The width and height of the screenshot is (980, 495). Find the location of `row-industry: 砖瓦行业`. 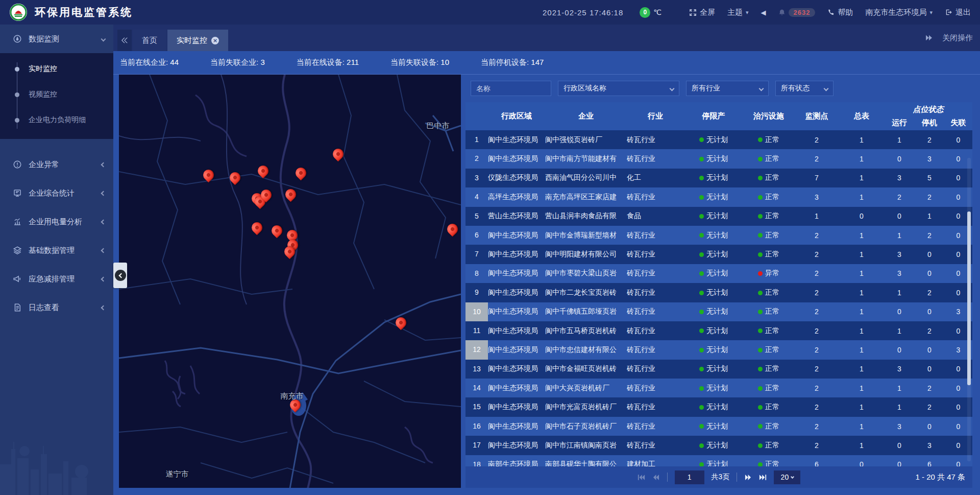

row-industry: 砖瓦行业 is located at coordinates (655, 235).